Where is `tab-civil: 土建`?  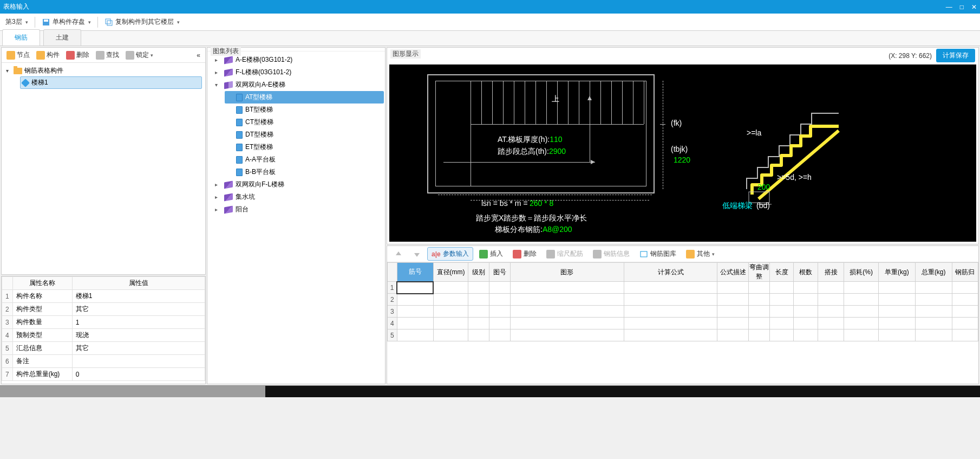 tab-civil: 土建 is located at coordinates (62, 37).